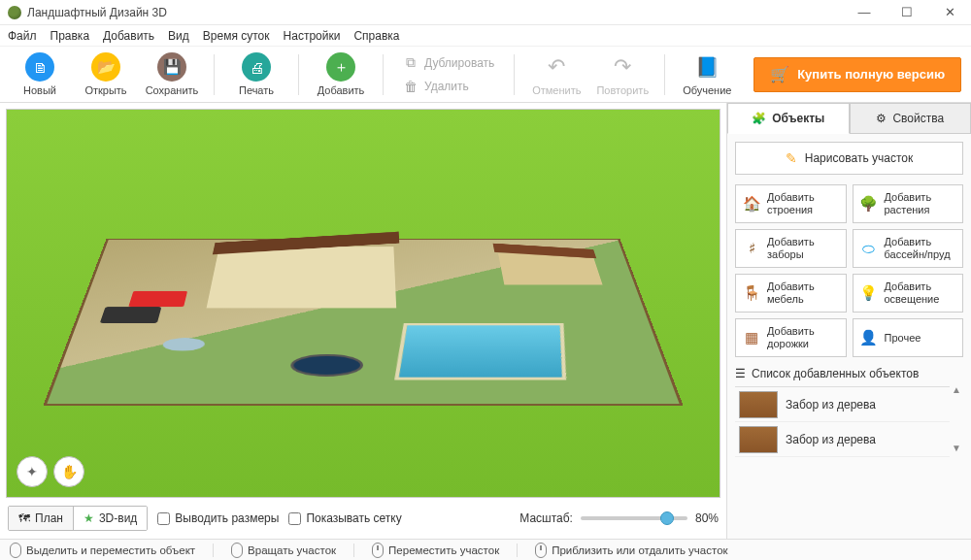 The height and width of the screenshot is (560, 971). What do you see at coordinates (69, 472) in the screenshot?
I see `pan-tool-button: ✋` at bounding box center [69, 472].